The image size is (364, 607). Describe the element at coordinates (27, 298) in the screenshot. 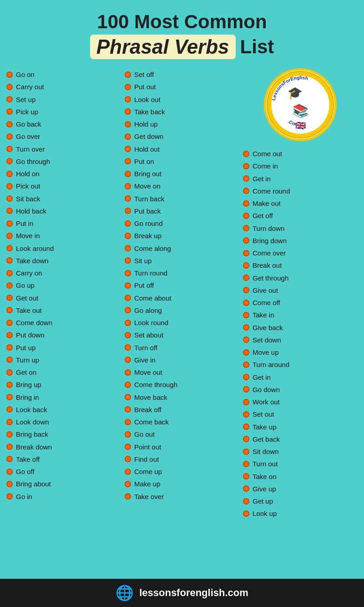

I see `phrasal-verb-label: Get out` at that location.